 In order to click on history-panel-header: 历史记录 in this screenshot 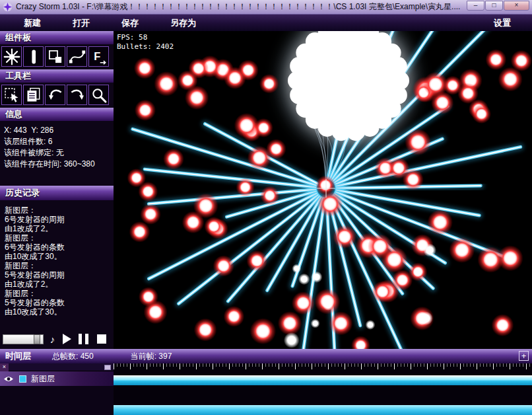, I will do `click(57, 193)`.